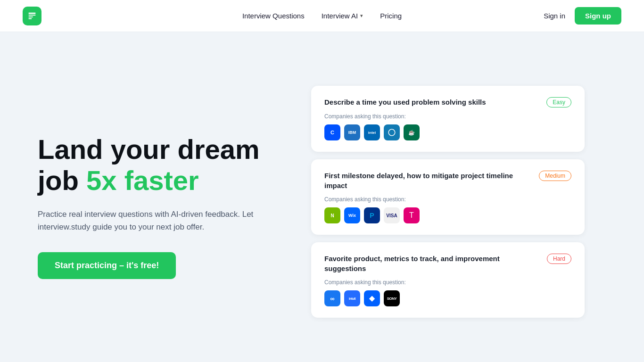  Describe the element at coordinates (107, 266) in the screenshot. I see `cta-button: Start practicing – it's free!` at that location.